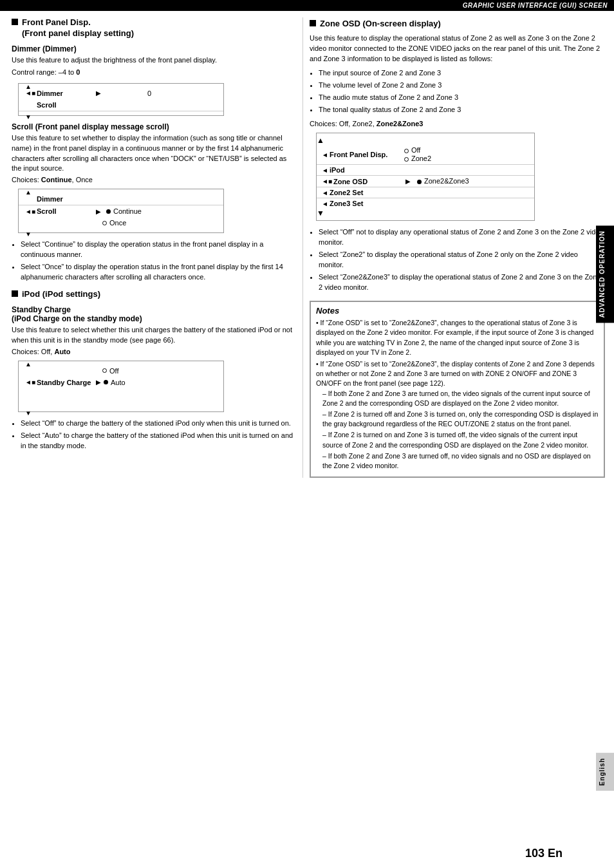 The height and width of the screenshot is (868, 614). Describe the element at coordinates (66, 199) in the screenshot. I see `scroll-dimmer-label: Dimmer` at that location.